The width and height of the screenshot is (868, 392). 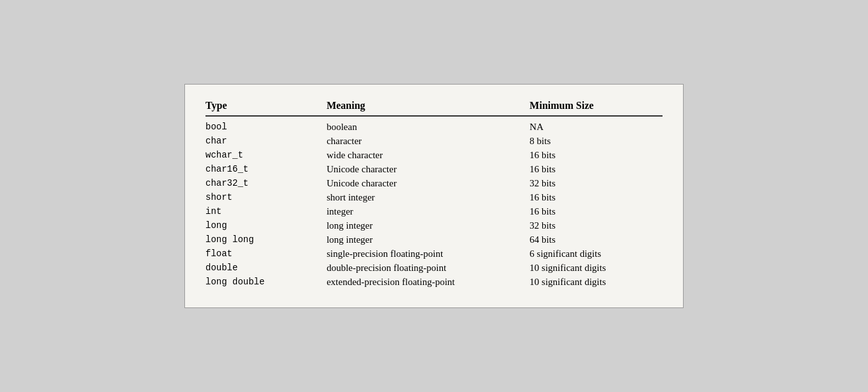 What do you see at coordinates (428, 282) in the screenshot?
I see `cell-meaning: extended-precision floating-point` at bounding box center [428, 282].